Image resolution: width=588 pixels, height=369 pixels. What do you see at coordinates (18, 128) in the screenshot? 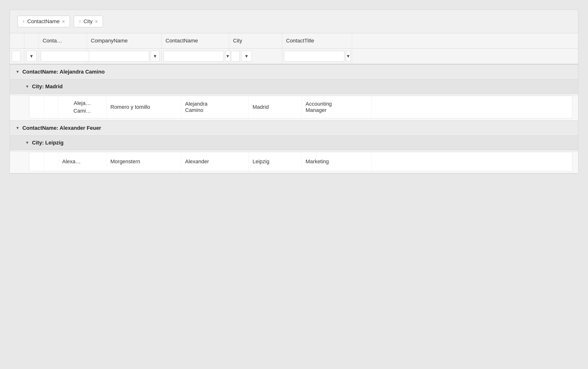
I see `chevron-group1-alexander: ▼` at bounding box center [18, 128].